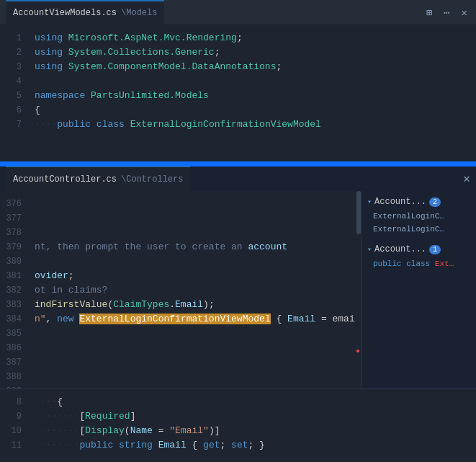 The height and width of the screenshot is (462, 476). What do you see at coordinates (11, 334) in the screenshot?
I see `line-num-385: 385` at bounding box center [11, 334].